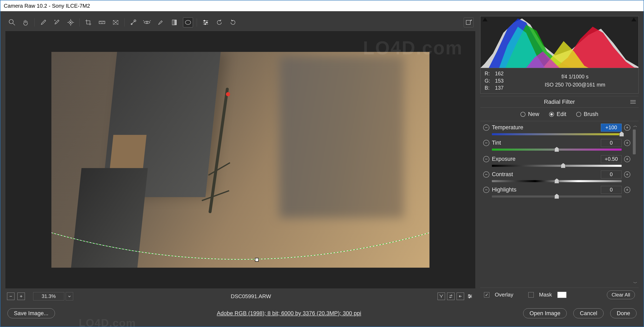 The width and height of the screenshot is (644, 327). I want to click on mask-color-swatch, so click(562, 295).